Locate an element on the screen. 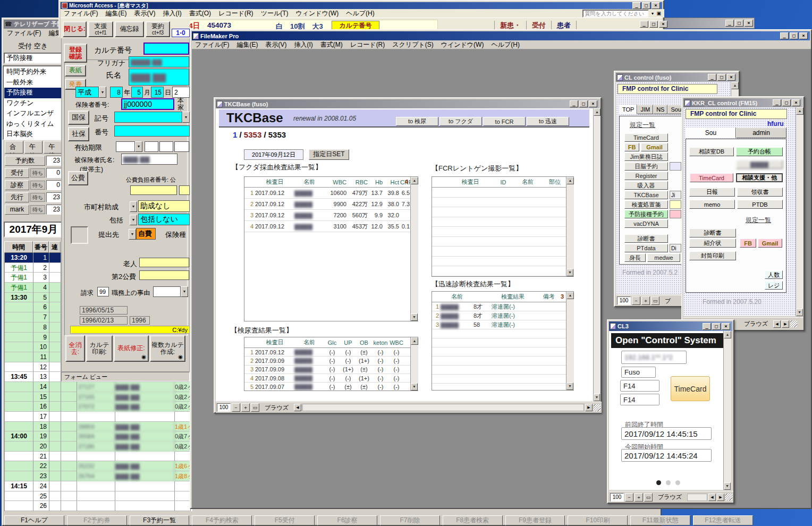 Image resolution: width=812 pixels, height=526 pixels. yuko-dropdown: ▼ is located at coordinates (139, 147).